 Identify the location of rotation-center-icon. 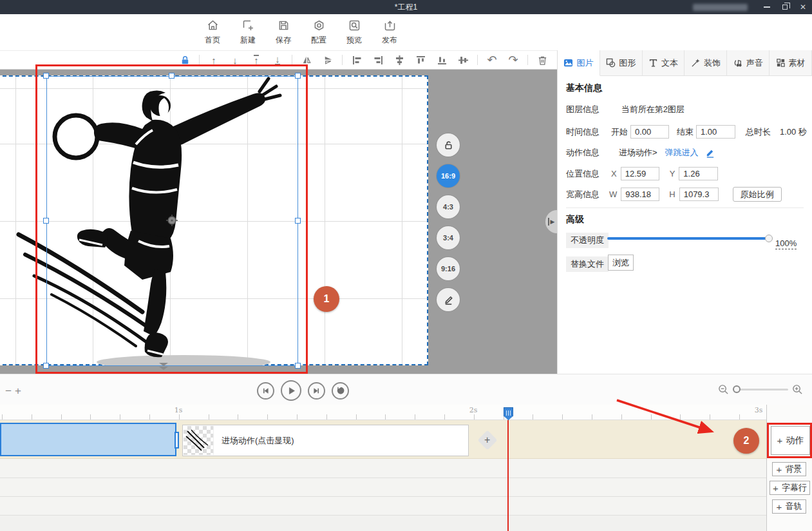
(172, 220).